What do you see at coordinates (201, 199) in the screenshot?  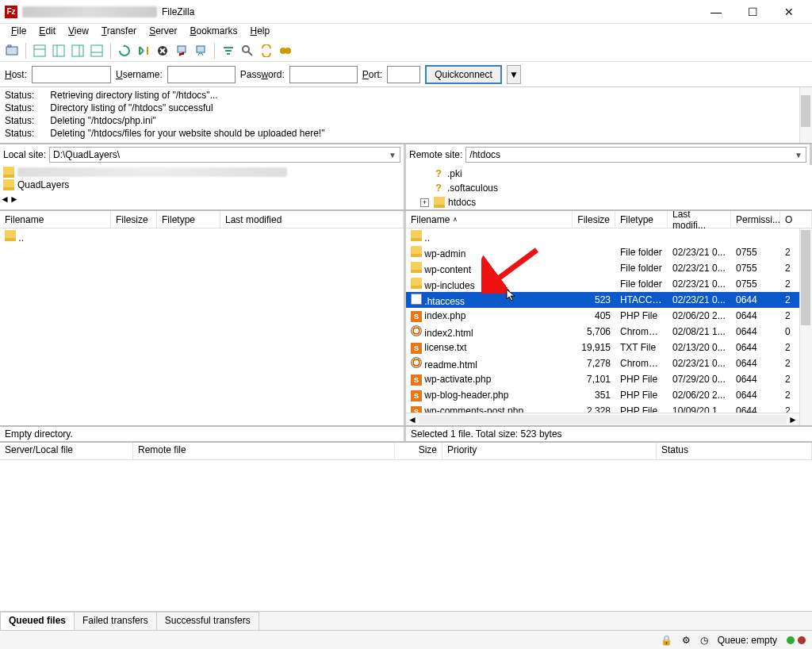 I see `local-tree-hscroll: ◄►` at bounding box center [201, 199].